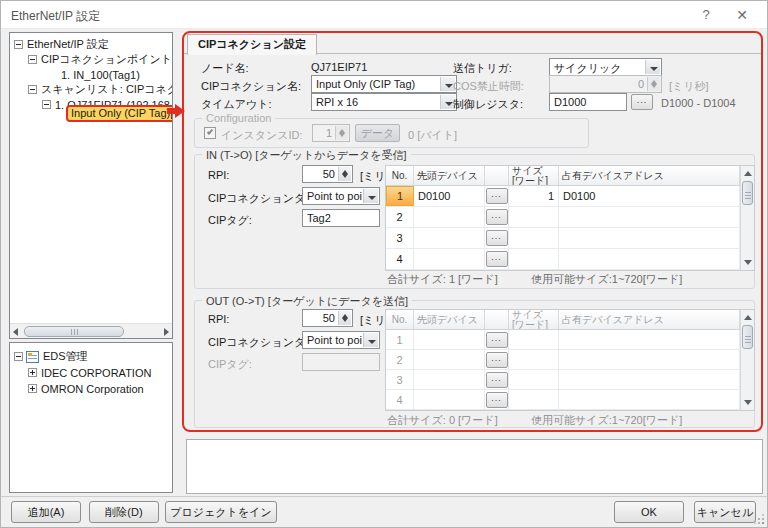 The height and width of the screenshot is (528, 768). I want to click on check-icon, so click(210, 131).